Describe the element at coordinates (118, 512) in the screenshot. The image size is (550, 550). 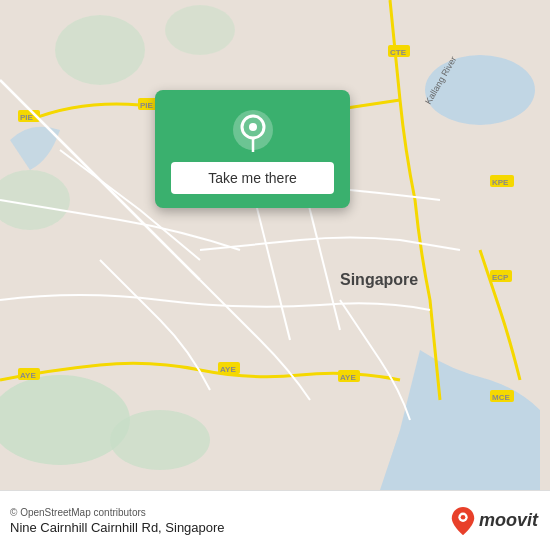
I see `osm-credit: © OpenStreetMap contributors` at that location.